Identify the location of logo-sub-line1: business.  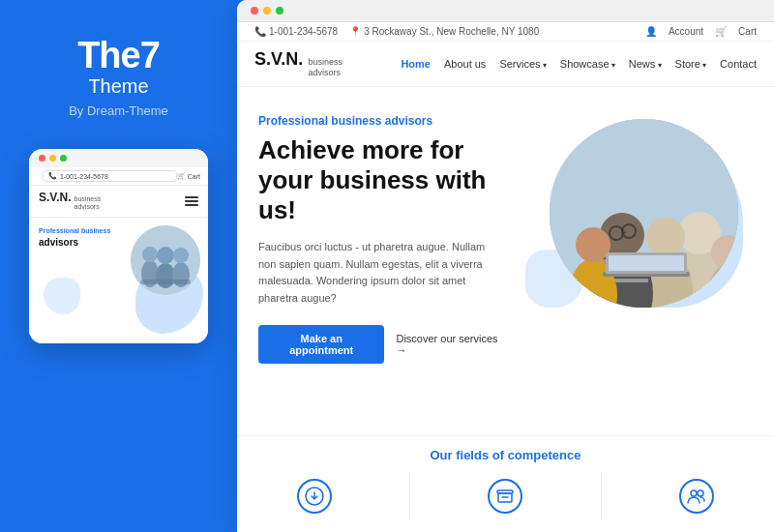
(325, 62).